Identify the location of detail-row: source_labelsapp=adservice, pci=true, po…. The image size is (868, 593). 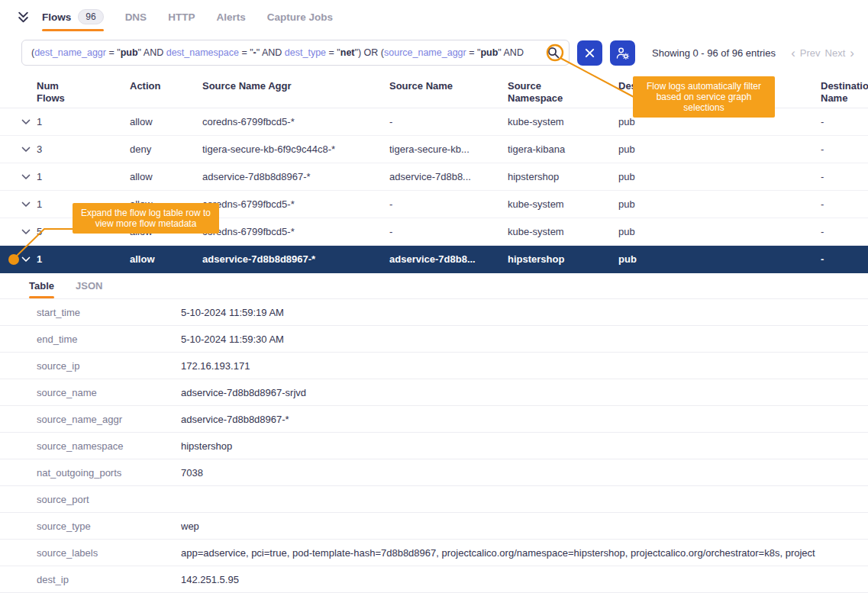
(434, 553).